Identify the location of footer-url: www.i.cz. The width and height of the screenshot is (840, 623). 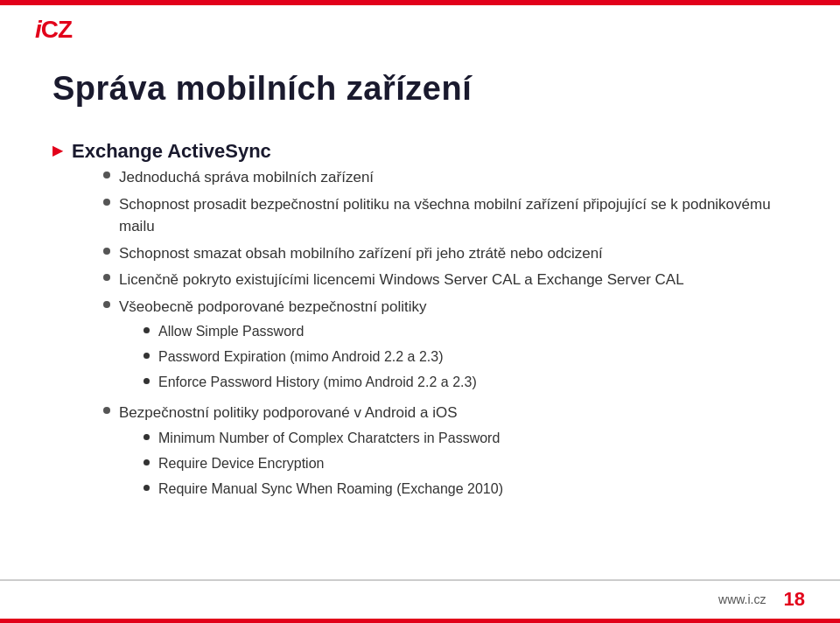
(742, 599).